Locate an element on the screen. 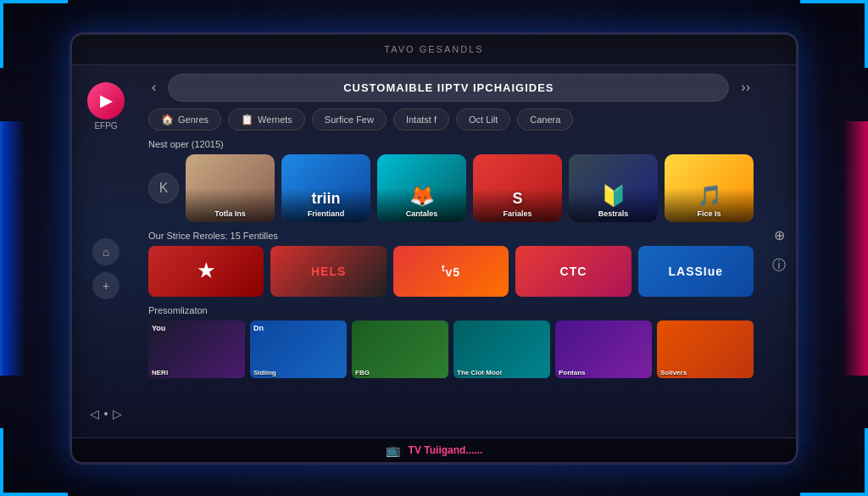 The width and height of the screenshot is (868, 496). live-card-ctc: CTC is located at coordinates (573, 271).